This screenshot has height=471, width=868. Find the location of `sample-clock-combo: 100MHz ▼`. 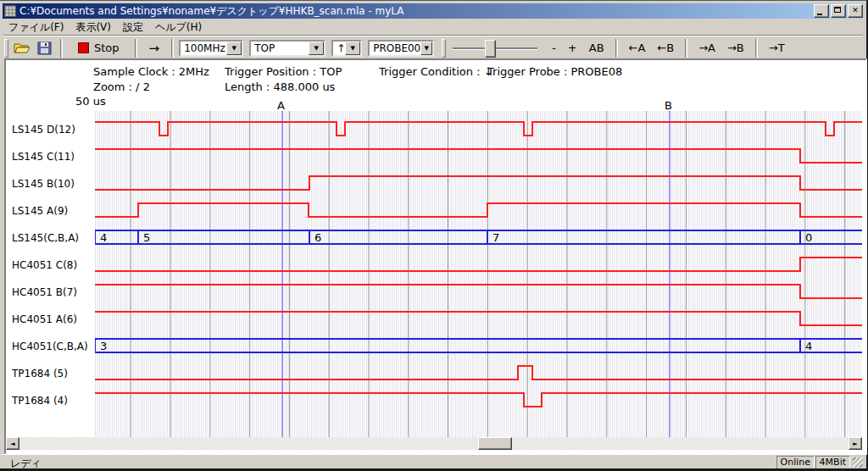

sample-clock-combo: 100MHz ▼ is located at coordinates (211, 48).